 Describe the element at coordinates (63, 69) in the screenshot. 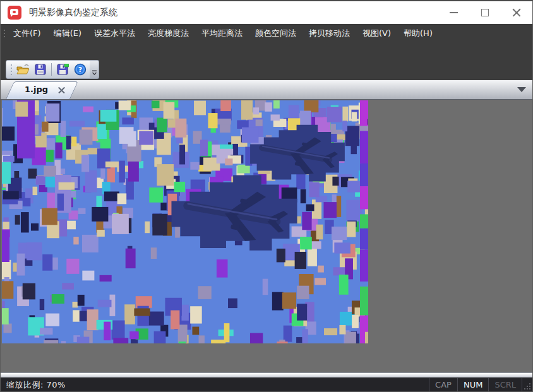

I see `save-as-icon` at that location.